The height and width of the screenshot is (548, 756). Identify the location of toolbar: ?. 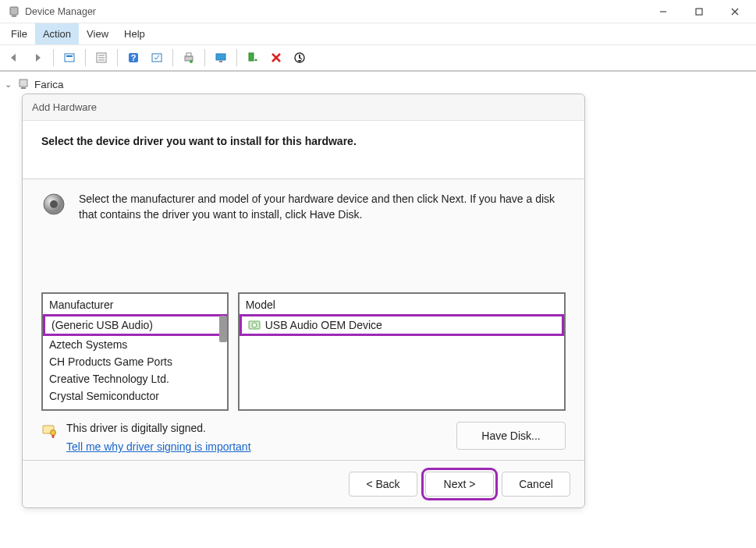
(378, 58).